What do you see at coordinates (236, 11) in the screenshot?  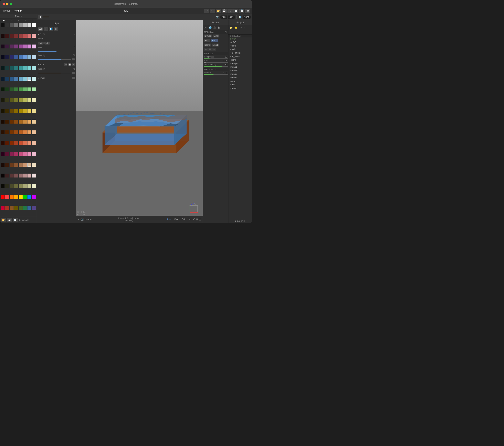 I see `copy-button: 📋` at bounding box center [236, 11].